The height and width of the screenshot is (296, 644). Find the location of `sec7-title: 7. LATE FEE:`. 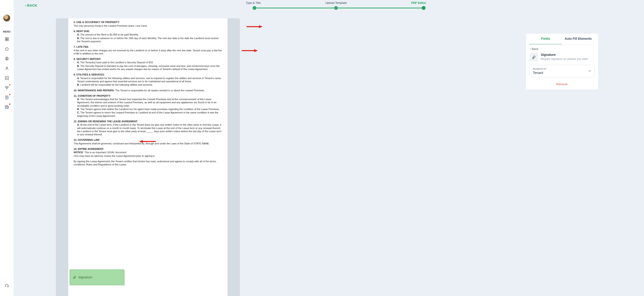

sec7-title: 7. LATE FEE: is located at coordinates (82, 47).